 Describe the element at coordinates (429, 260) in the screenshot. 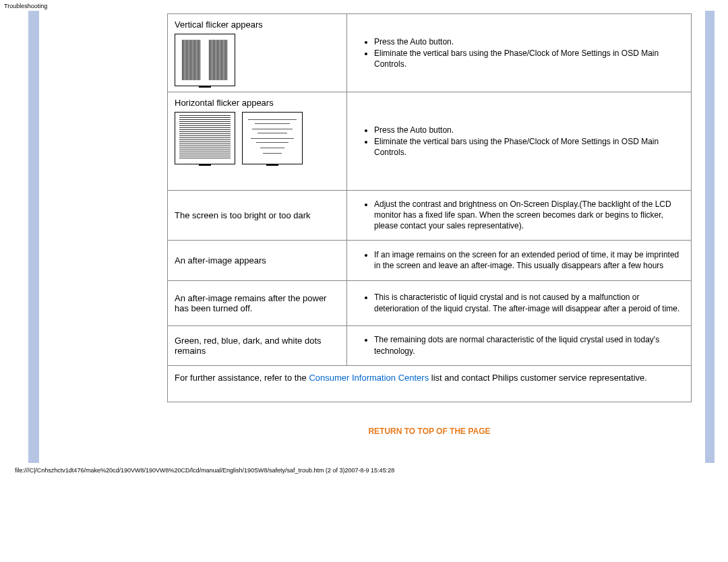

I see `table-row: An after-image appears If an image remai…` at that location.